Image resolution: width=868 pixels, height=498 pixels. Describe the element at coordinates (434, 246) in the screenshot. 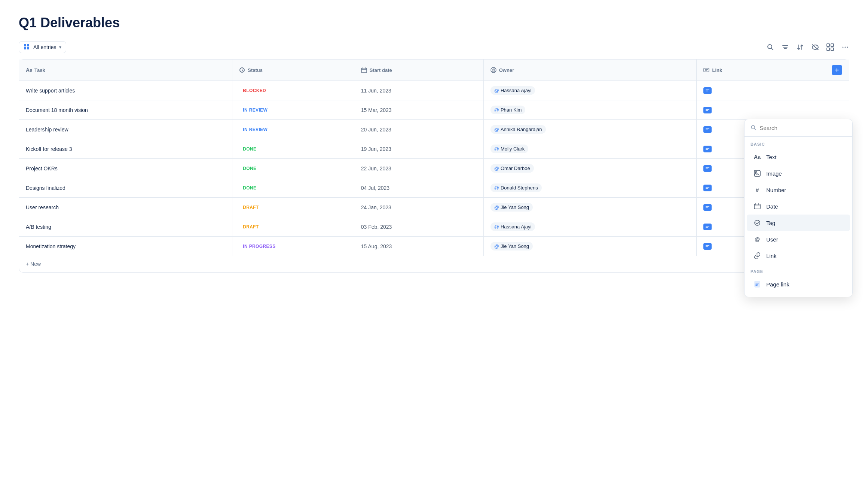

I see `table-row: Monetization strategy IN PROGRESS 15 Aug…` at that location.